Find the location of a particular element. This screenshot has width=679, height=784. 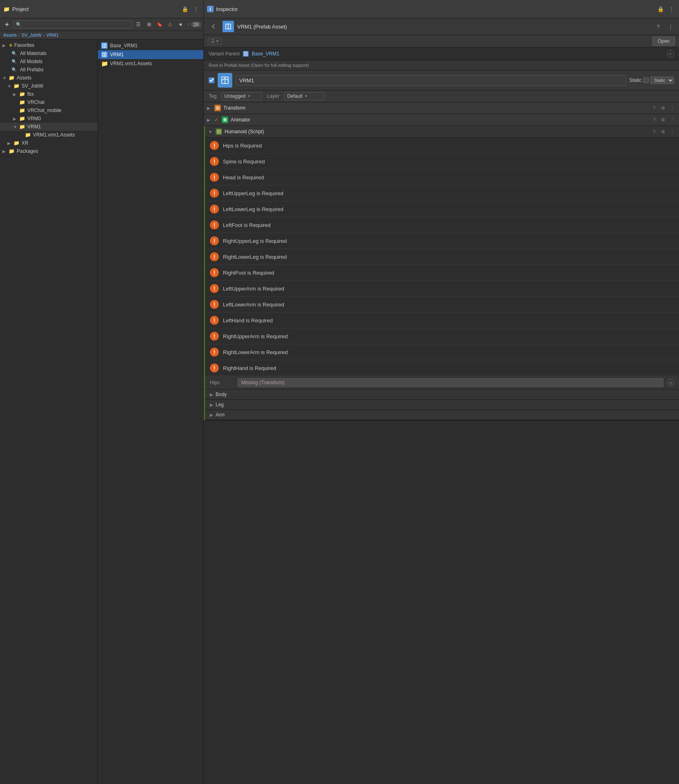

breadcrumb-assets: Assets is located at coordinates (10, 35).